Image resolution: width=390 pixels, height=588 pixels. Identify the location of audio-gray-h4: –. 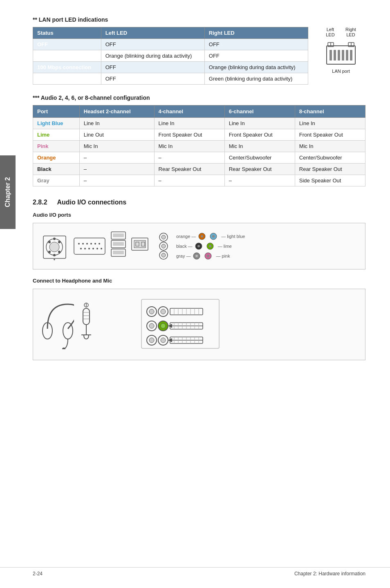
(189, 181).